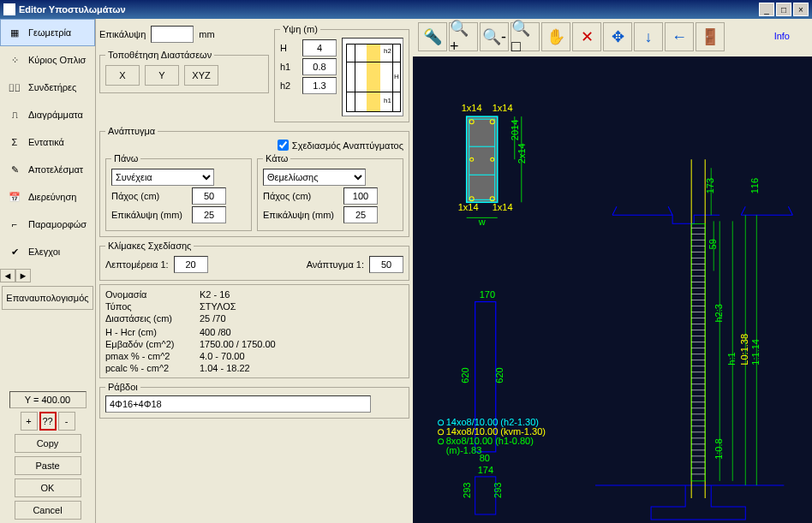 The image size is (812, 523). Describe the element at coordinates (525, 37) in the screenshot. I see `zoom-window-button: 🔍□` at that location.